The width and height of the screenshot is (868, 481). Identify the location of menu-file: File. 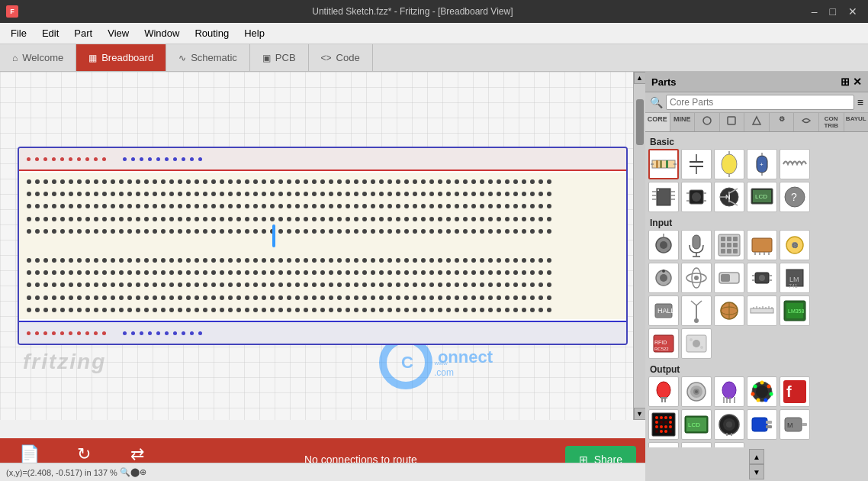
(18, 34).